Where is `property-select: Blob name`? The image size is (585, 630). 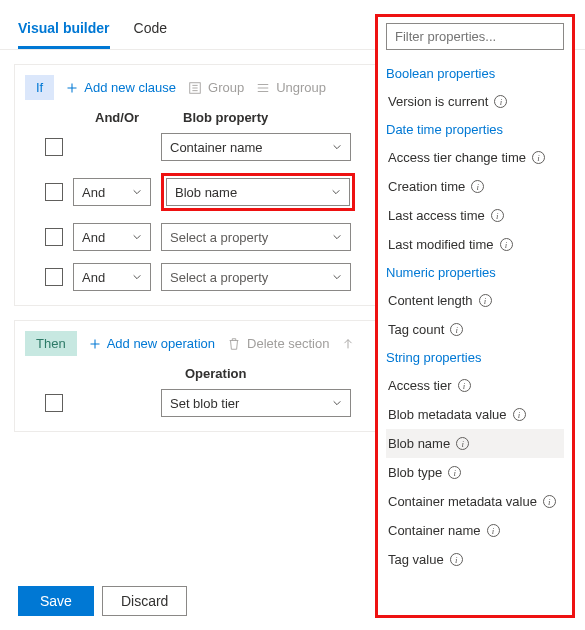
property-select: Blob name is located at coordinates (258, 192).